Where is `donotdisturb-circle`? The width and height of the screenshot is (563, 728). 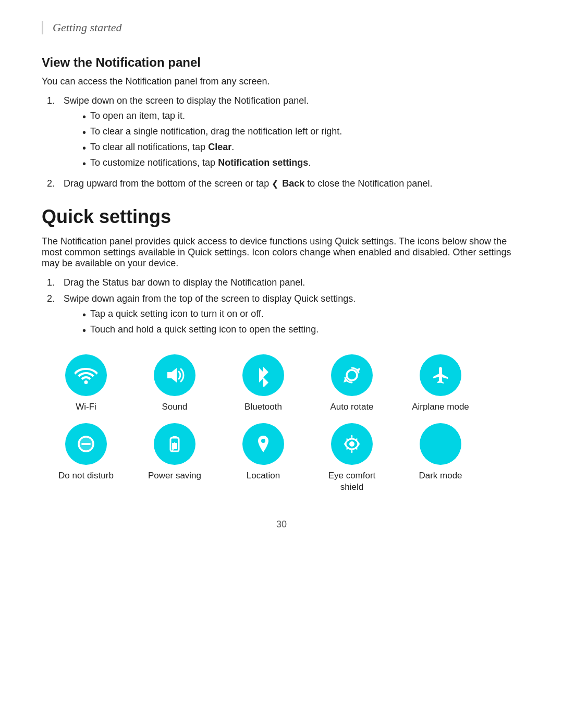 donotdisturb-circle is located at coordinates (86, 444).